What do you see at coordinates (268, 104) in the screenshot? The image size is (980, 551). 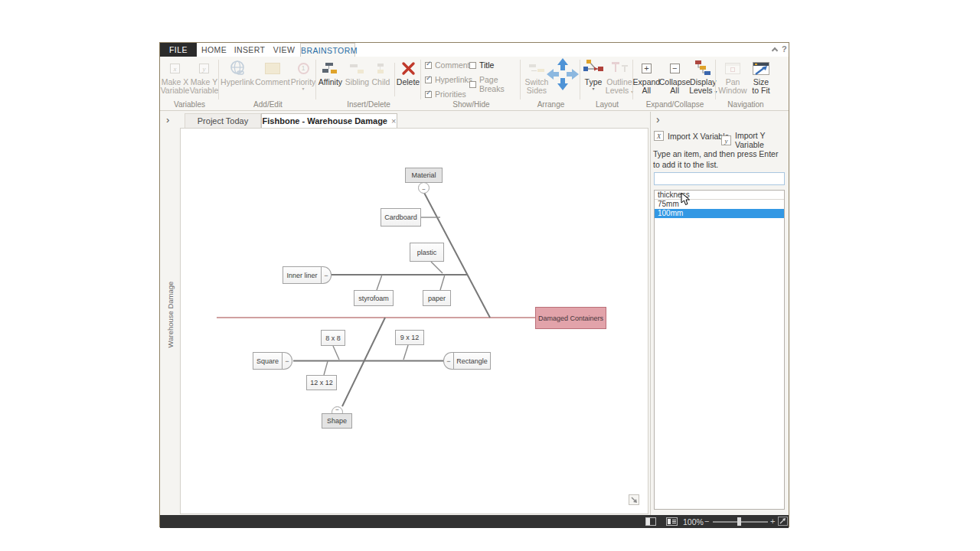 I see `group-label-add-edit: Add/Edit` at bounding box center [268, 104].